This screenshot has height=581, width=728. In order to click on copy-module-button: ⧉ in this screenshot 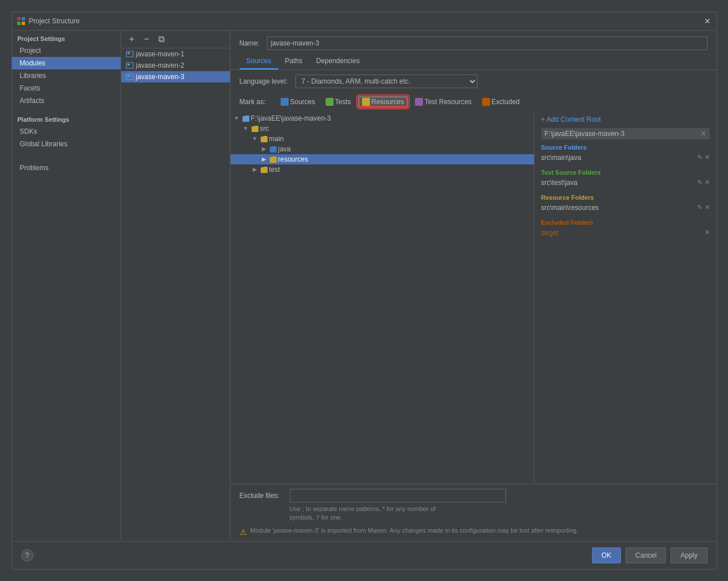, I will do `click(162, 39)`.